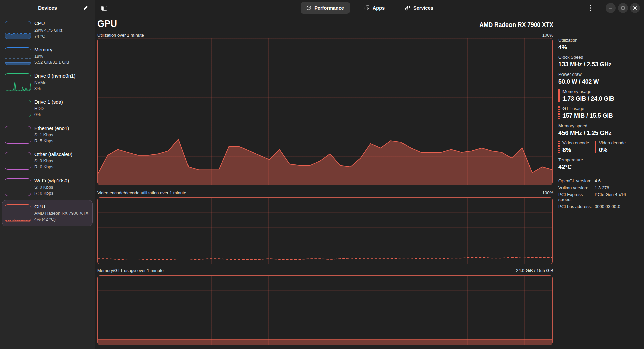  What do you see at coordinates (579, 79) in the screenshot?
I see `stat-power-draw: Power draw50.0 W / 402 W` at bounding box center [579, 79].